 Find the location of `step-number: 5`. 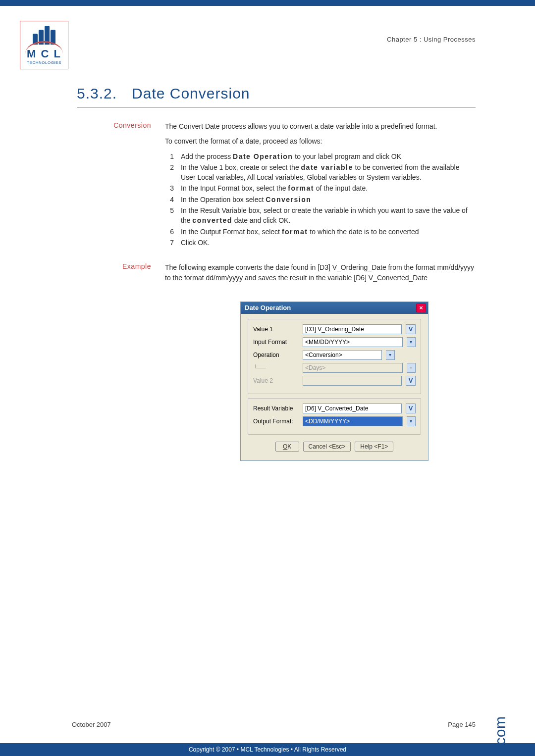

step-number: 5 is located at coordinates (169, 216).